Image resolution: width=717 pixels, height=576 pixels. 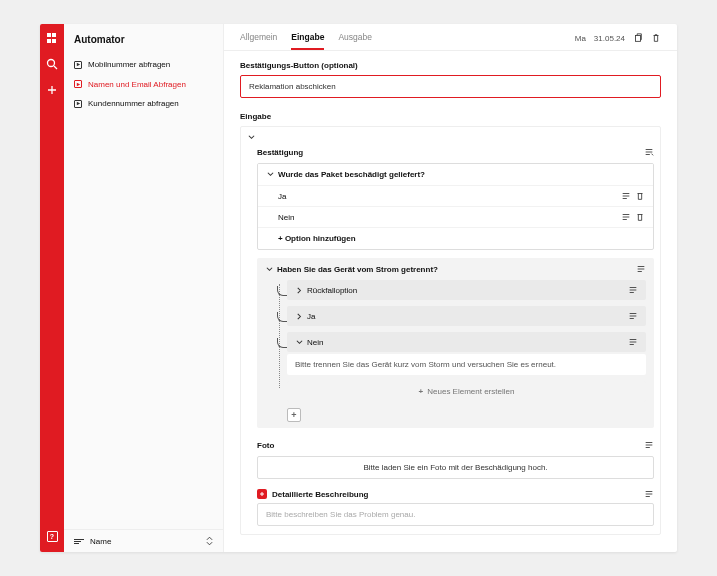 What do you see at coordinates (456, 508) in the screenshot?
I see `detail-block: Detaillierte Beschreibung Bitte beschrei…` at bounding box center [456, 508].